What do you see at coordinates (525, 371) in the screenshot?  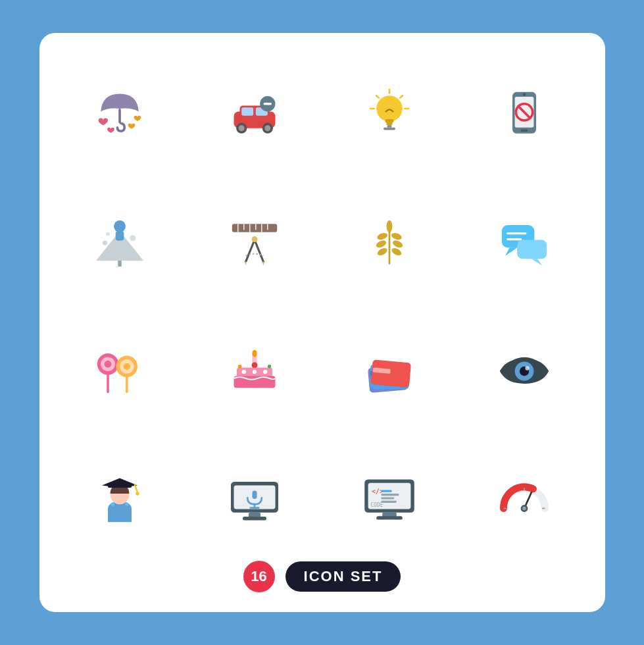 I see `icon-eye` at bounding box center [525, 371].